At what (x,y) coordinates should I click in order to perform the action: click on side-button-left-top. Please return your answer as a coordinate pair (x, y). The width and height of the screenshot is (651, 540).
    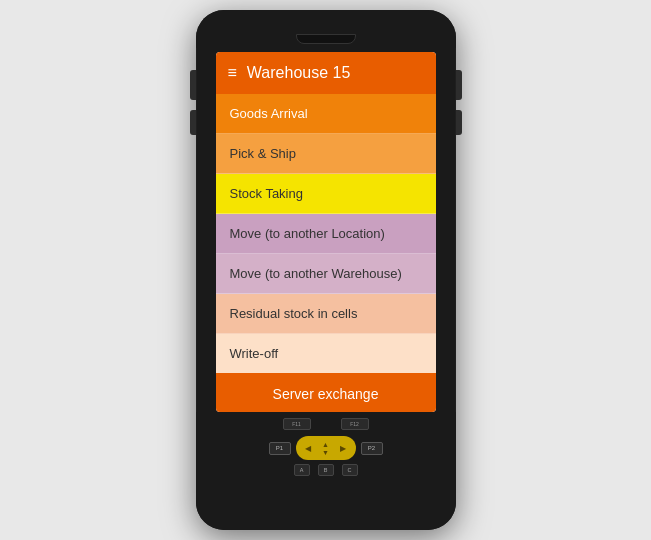
    Looking at the image, I should click on (193, 85).